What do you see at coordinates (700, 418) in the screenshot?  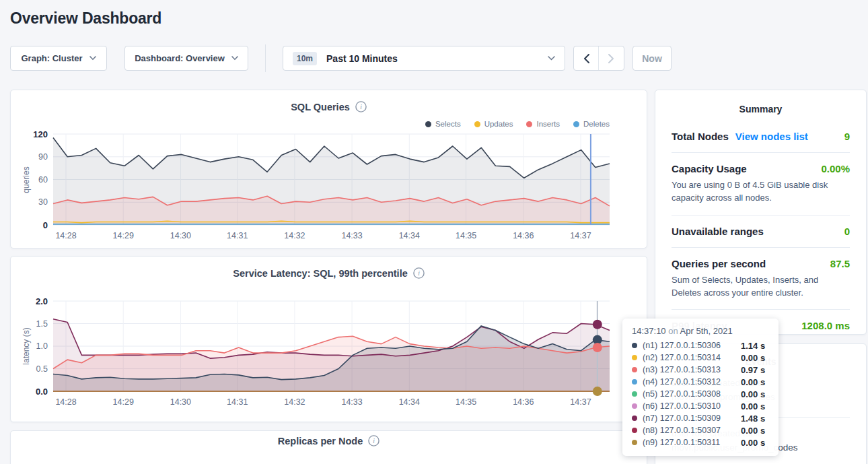 I see `tooltip-row: (n7) 127.0.0.1:503091.48 s` at bounding box center [700, 418].